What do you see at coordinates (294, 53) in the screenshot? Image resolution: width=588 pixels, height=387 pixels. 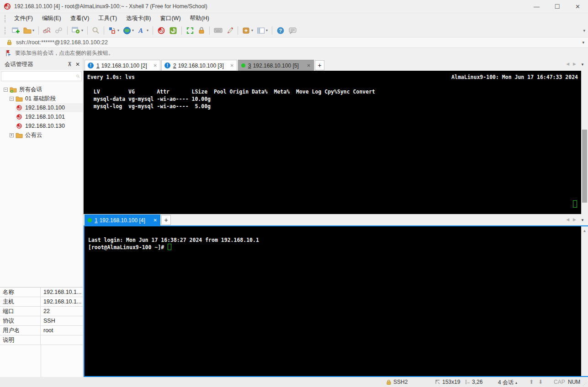 I see `notice-bar: 要添加当前会话，点击左侧的箭头按钮。` at bounding box center [294, 53].